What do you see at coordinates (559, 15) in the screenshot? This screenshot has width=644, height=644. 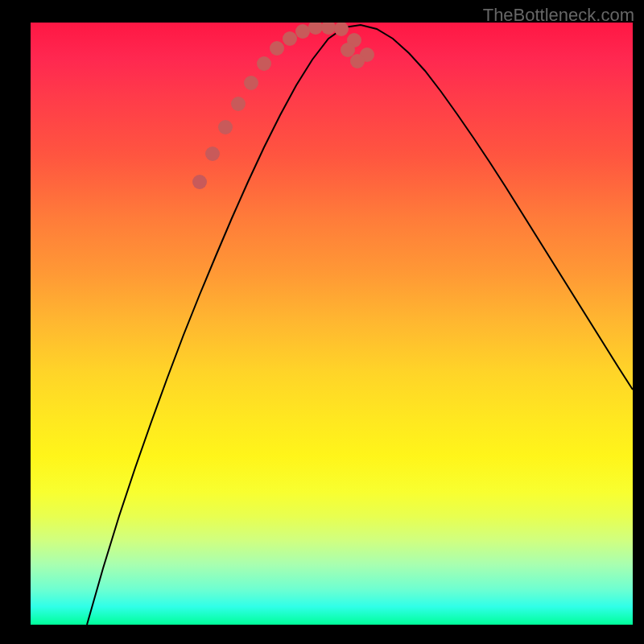 I see `watermark-label: TheBottleneck.com` at bounding box center [559, 15].